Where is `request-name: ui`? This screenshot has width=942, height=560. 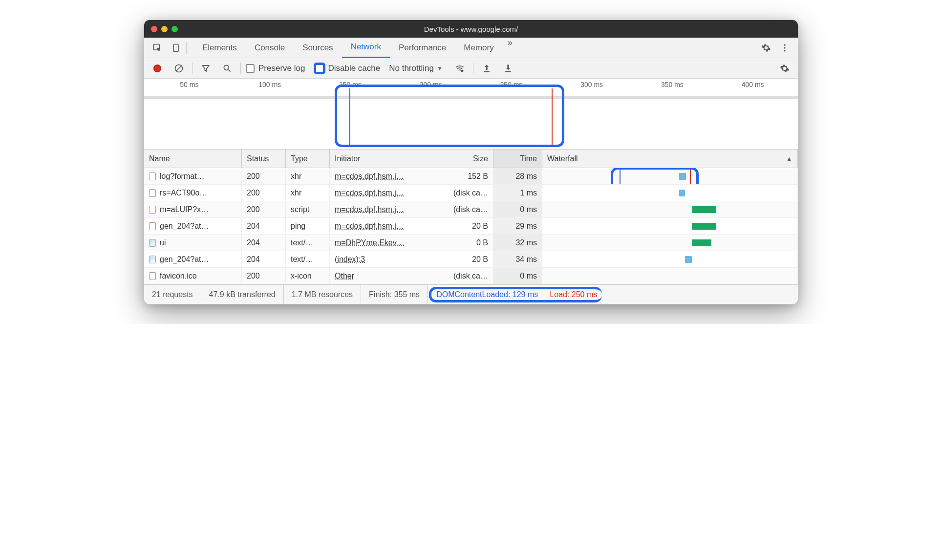 request-name: ui is located at coordinates (163, 243).